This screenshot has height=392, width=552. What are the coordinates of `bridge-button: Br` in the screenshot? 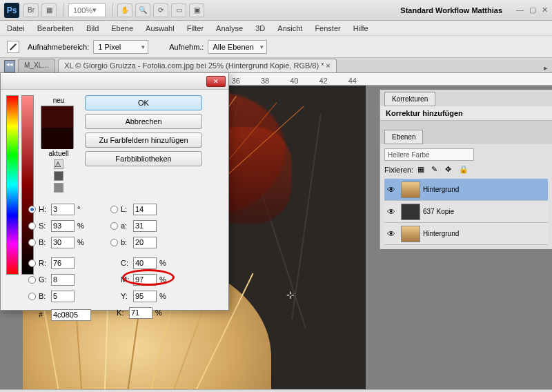 It's located at (31, 10).